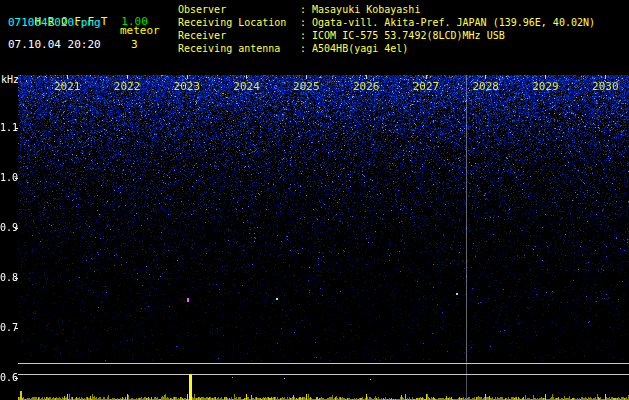 Image resolution: width=629 pixels, height=400 pixels. What do you see at coordinates (8, 378) in the screenshot?
I see `freq-tick-label: 0.6` at bounding box center [8, 378].